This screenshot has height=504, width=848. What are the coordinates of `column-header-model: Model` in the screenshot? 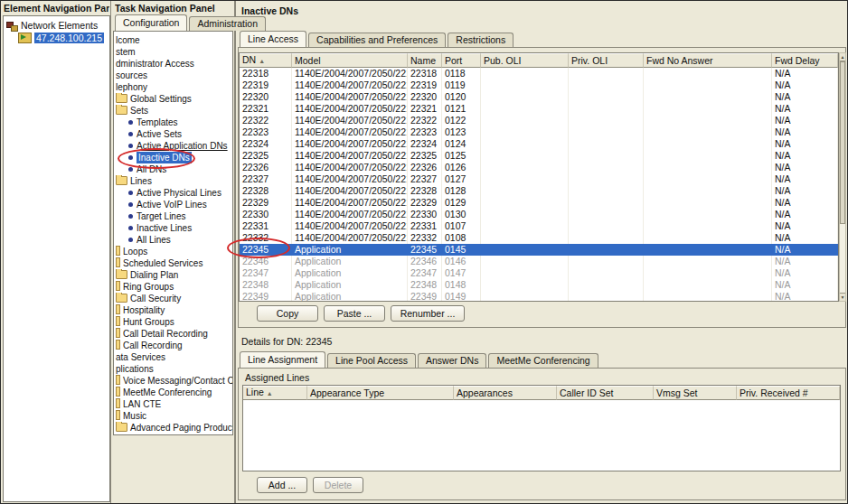 It's located at (350, 61).